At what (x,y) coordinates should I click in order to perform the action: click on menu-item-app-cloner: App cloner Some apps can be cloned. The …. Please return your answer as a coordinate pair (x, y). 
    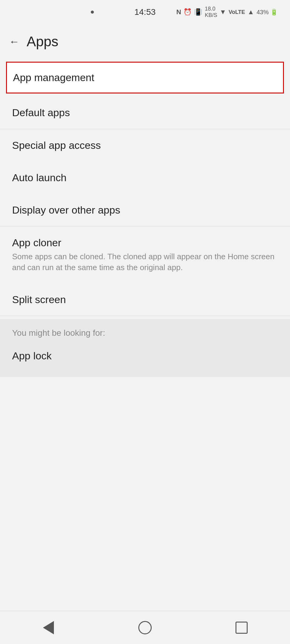
    Looking at the image, I should click on (145, 255).